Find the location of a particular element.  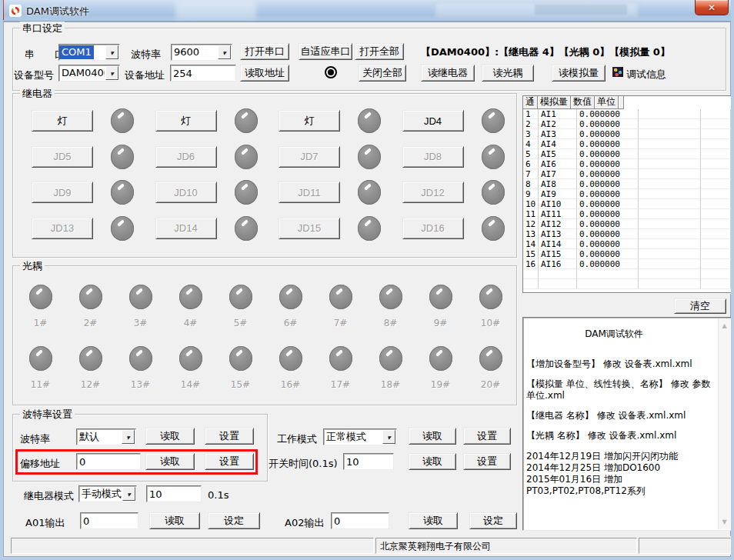

read-relay-button: 读继电器 is located at coordinates (448, 73).